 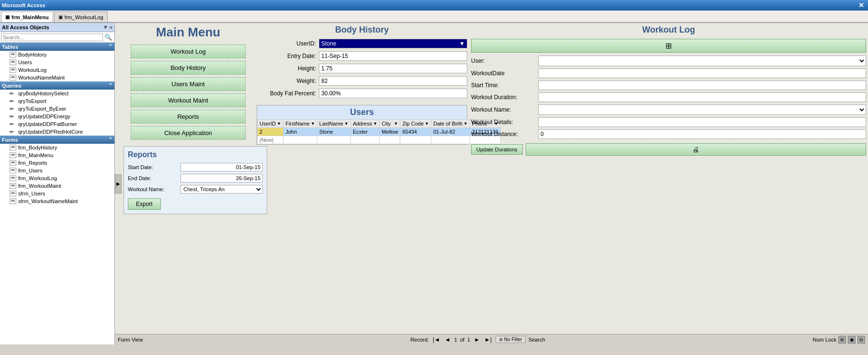 I want to click on sidebar-item-workoutnamemaint: WorkoutNameMaint, so click(x=57, y=78).